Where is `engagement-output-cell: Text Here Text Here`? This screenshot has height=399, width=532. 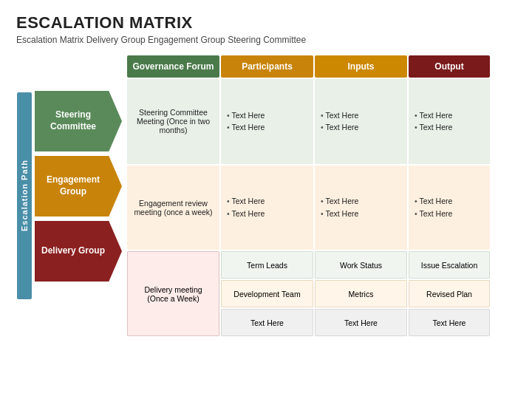
engagement-output-cell: Text Here Text Here is located at coordinates (449, 208).